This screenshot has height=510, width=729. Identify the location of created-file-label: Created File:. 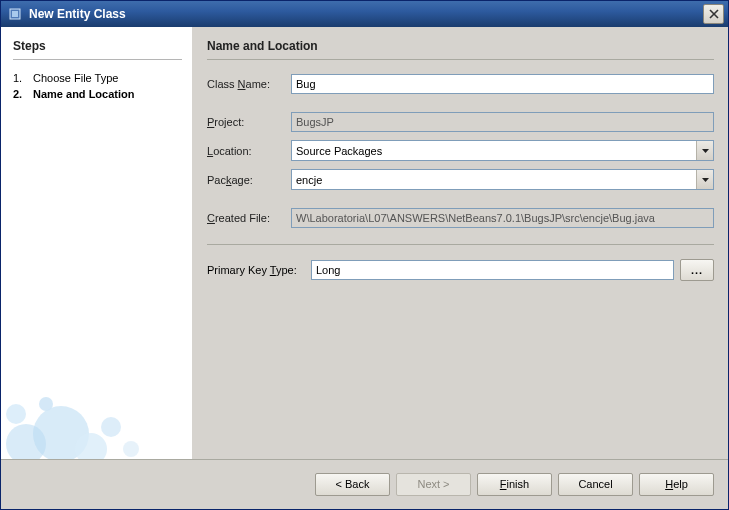
(249, 218).